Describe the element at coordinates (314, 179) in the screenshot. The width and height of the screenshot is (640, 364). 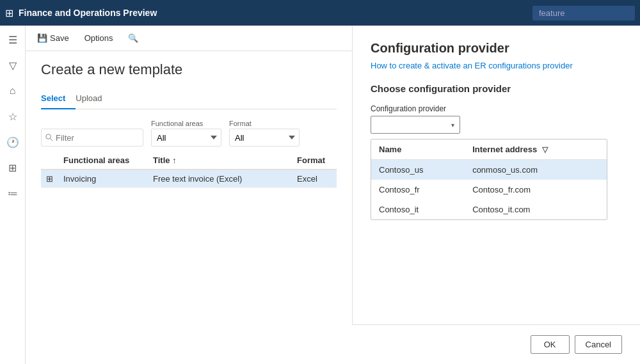
I see `row-format: Excel` at that location.